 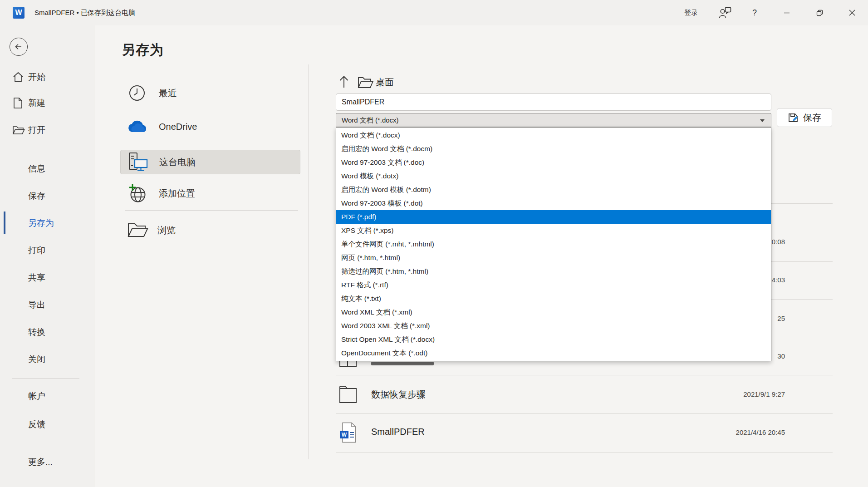 I want to click on sidebar-item-label: 帐户, so click(x=37, y=396).